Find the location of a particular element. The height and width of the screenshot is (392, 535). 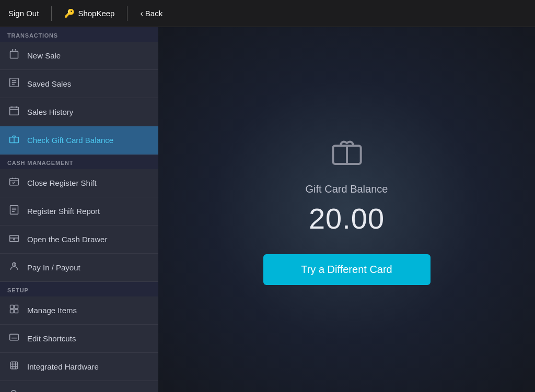

new-sale-label: New Sale is located at coordinates (44, 55).